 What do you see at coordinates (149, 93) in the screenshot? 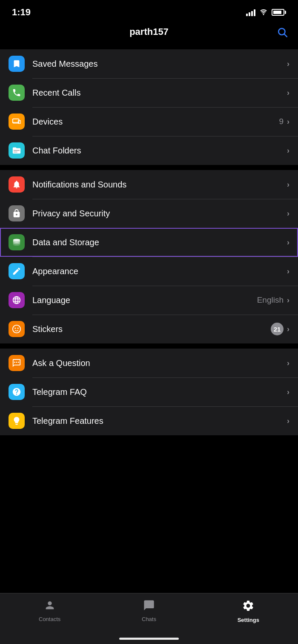
I see `settings-item-recent-calls: Recent Calls ›` at bounding box center [149, 93].